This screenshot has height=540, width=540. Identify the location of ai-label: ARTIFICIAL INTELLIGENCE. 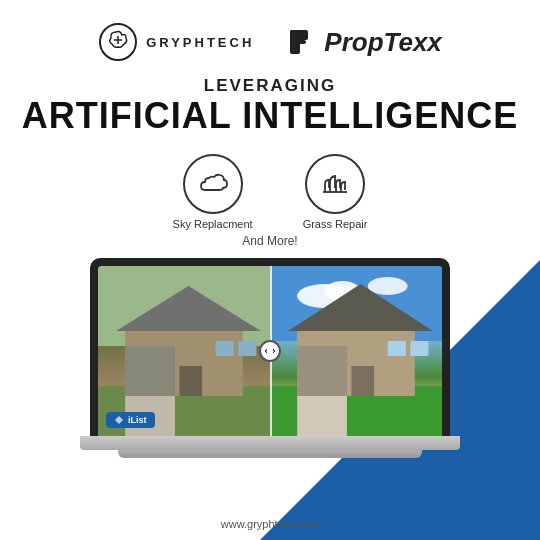
(270, 116).